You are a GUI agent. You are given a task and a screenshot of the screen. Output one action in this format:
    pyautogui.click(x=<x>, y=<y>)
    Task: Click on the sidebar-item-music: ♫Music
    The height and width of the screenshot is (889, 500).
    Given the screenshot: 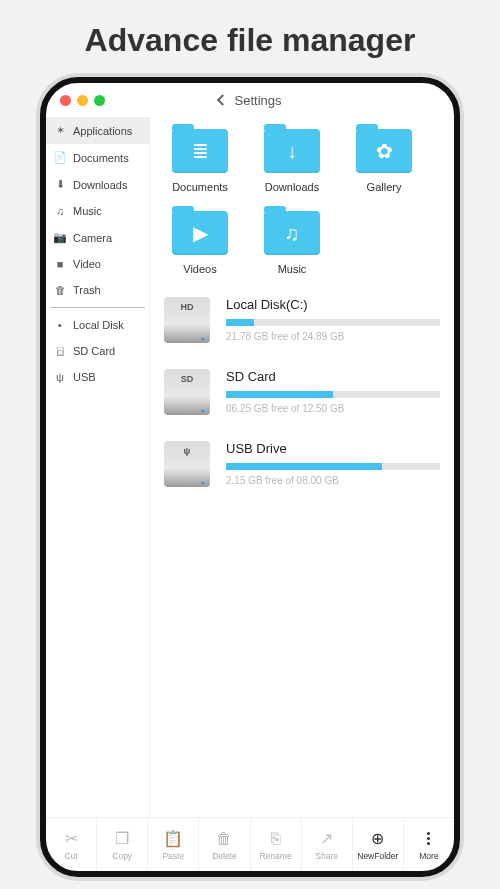 What is the action you would take?
    pyautogui.click(x=98, y=211)
    